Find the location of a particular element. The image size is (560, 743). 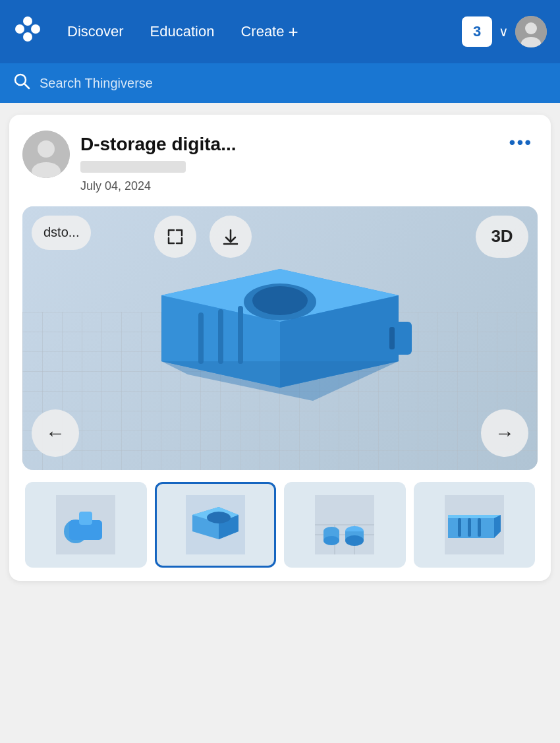

thumbnail-strip is located at coordinates (280, 525).